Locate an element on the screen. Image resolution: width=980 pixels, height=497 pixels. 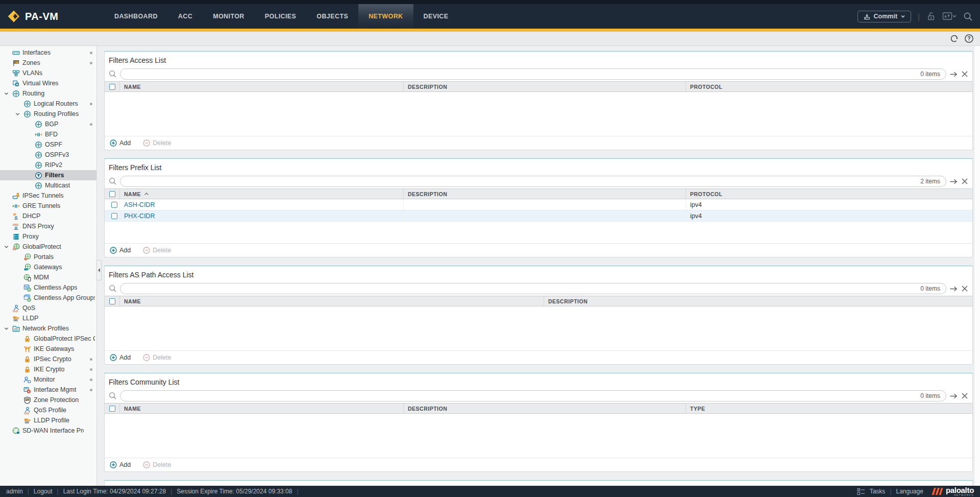
sidebar-item-ripv2: RIPv2 is located at coordinates (48, 165).